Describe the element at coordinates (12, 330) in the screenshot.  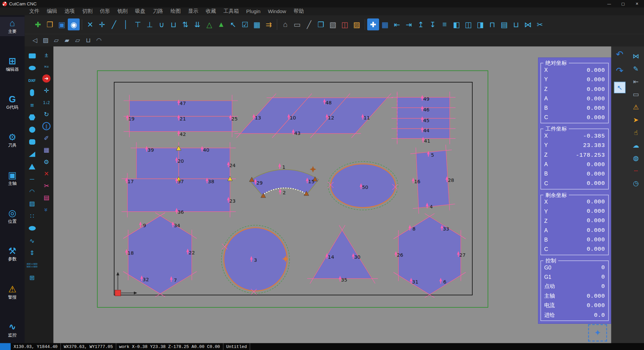
I see `nav-item-monitor: ∿监控` at that location.